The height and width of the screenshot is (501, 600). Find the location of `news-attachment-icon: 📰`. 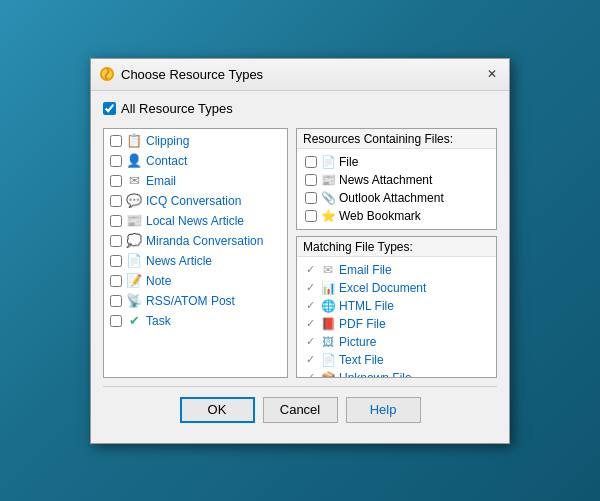

news-attachment-icon: 📰 is located at coordinates (328, 180).